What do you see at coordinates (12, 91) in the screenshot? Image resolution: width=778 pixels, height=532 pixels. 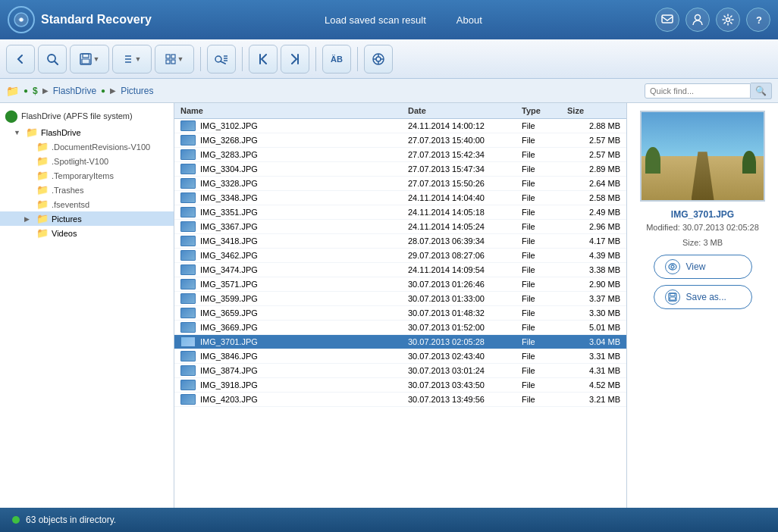 I see `pathbar-folder-icon: 📁` at bounding box center [12, 91].